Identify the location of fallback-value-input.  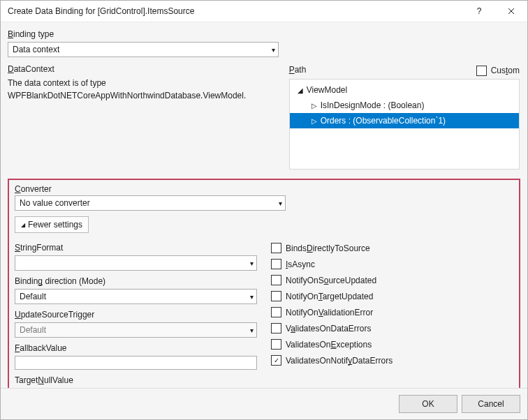
(135, 363).